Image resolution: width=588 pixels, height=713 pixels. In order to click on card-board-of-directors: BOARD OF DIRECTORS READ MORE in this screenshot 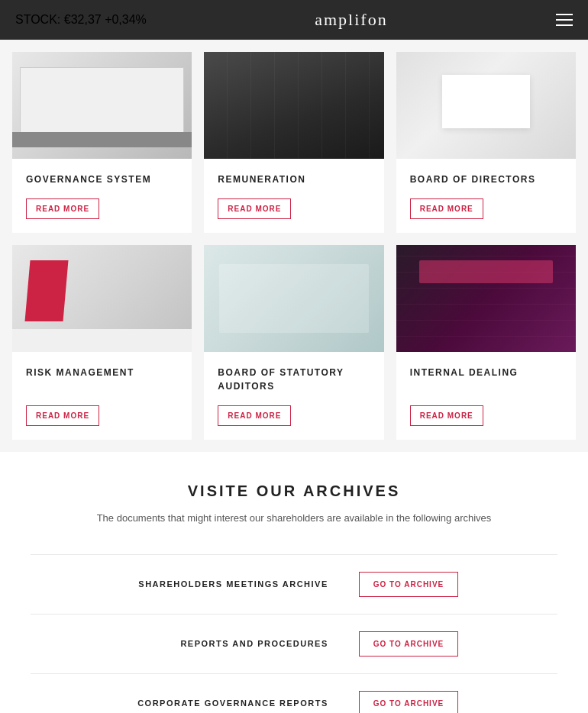, I will do `click(486, 142)`.